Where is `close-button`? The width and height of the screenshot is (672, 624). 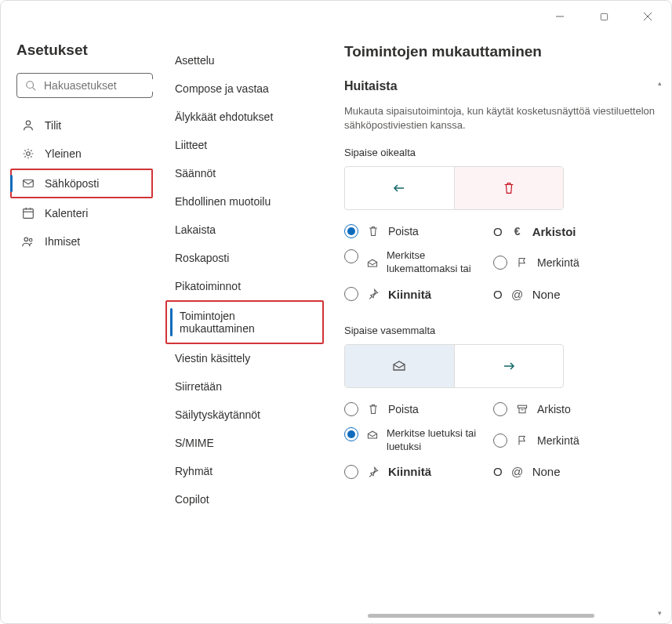
close-button is located at coordinates (648, 16).